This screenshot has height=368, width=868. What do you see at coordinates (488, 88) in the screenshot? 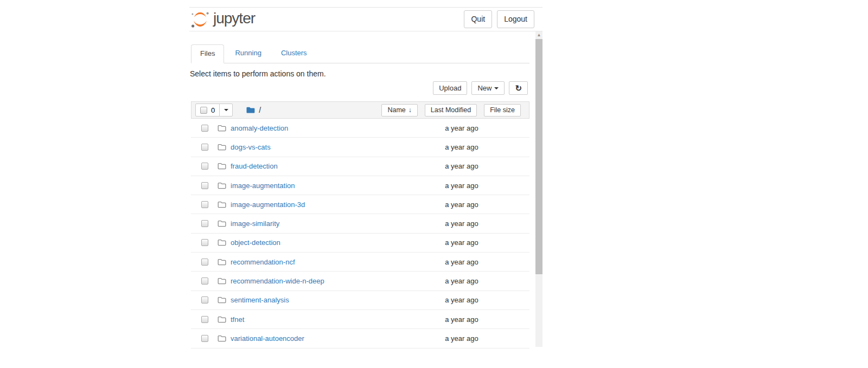
I see `new-dropdown-button: New` at bounding box center [488, 88].